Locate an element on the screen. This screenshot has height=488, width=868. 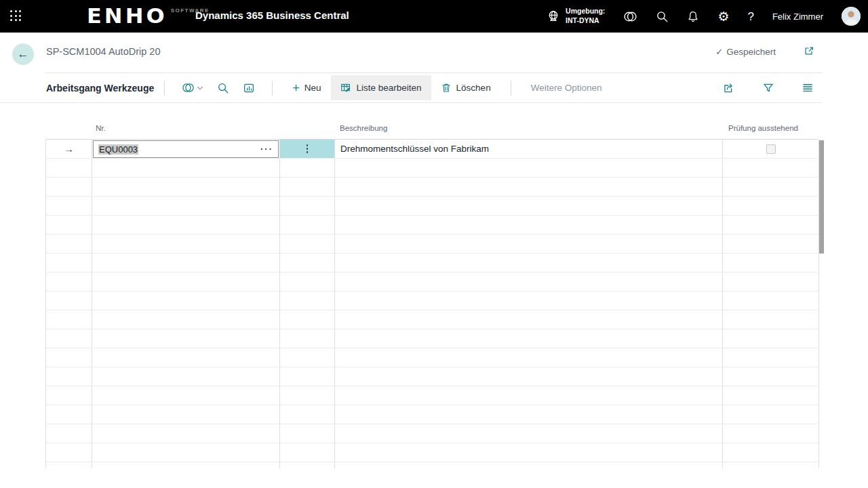
open-in-new-window-icon is located at coordinates (809, 51).